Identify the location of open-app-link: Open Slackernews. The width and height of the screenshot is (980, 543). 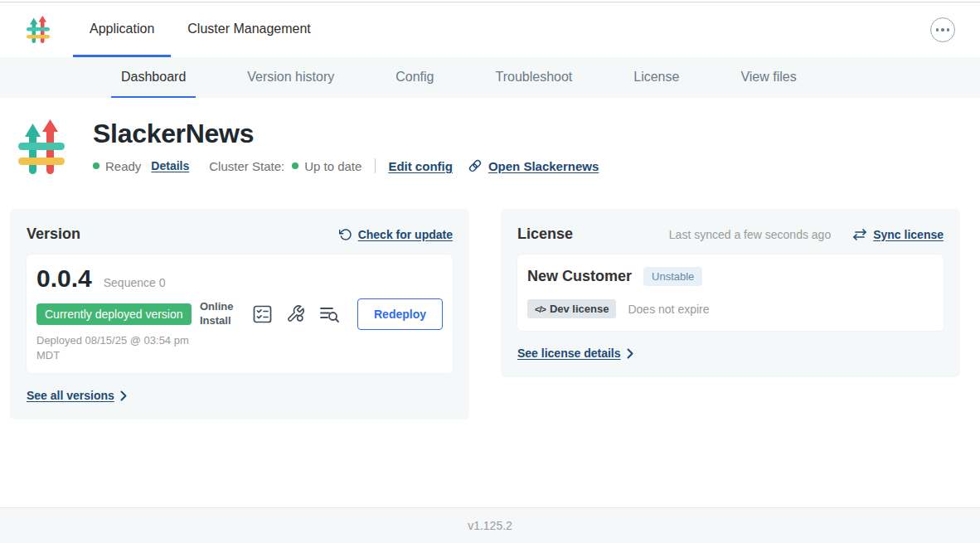
(533, 166).